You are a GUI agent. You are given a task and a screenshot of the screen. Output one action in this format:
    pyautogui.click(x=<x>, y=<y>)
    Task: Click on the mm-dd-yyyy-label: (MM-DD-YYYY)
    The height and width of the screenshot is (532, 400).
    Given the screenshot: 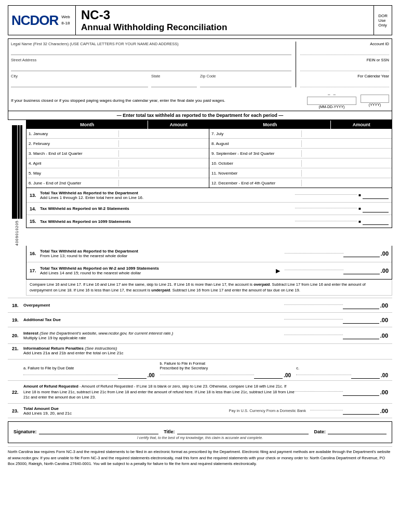 What is the action you would take?
    pyautogui.click(x=332, y=107)
    